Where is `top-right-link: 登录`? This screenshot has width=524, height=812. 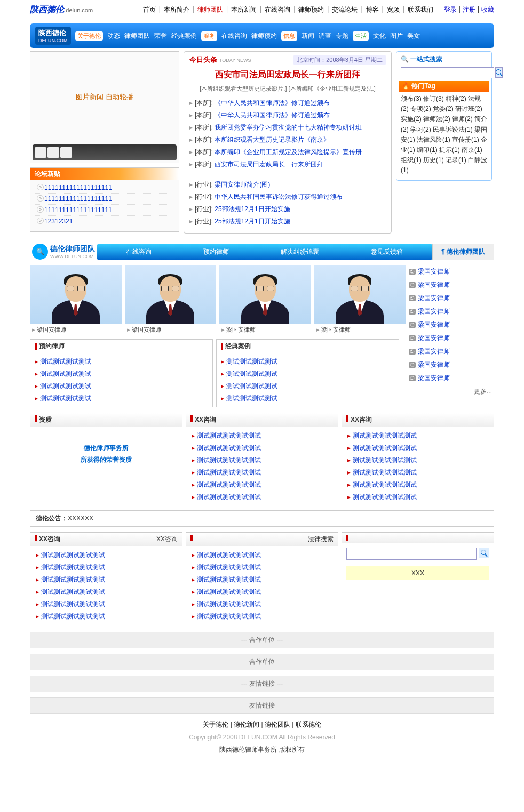
top-right-link: 登录 is located at coordinates (450, 10).